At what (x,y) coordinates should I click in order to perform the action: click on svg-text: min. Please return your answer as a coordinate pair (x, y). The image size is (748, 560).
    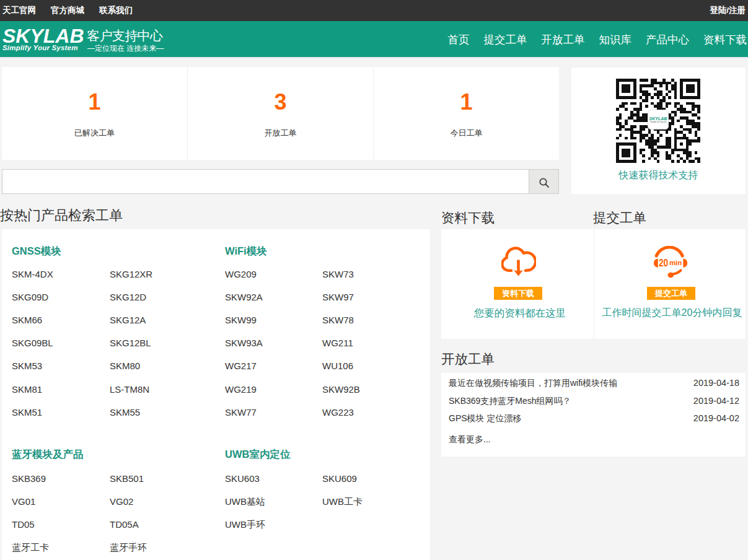
    Looking at the image, I should click on (675, 263).